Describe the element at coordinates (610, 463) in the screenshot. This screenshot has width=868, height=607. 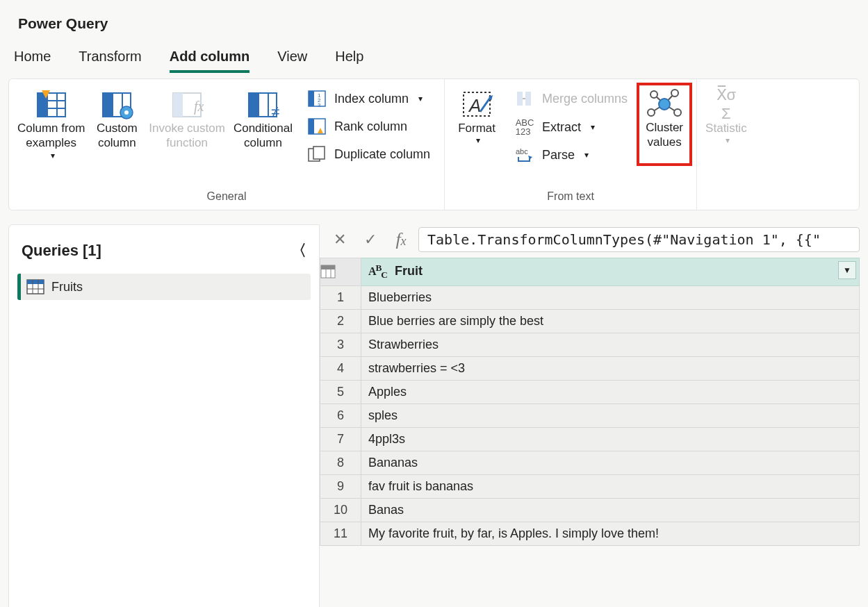
I see `cell: Bananas` at that location.